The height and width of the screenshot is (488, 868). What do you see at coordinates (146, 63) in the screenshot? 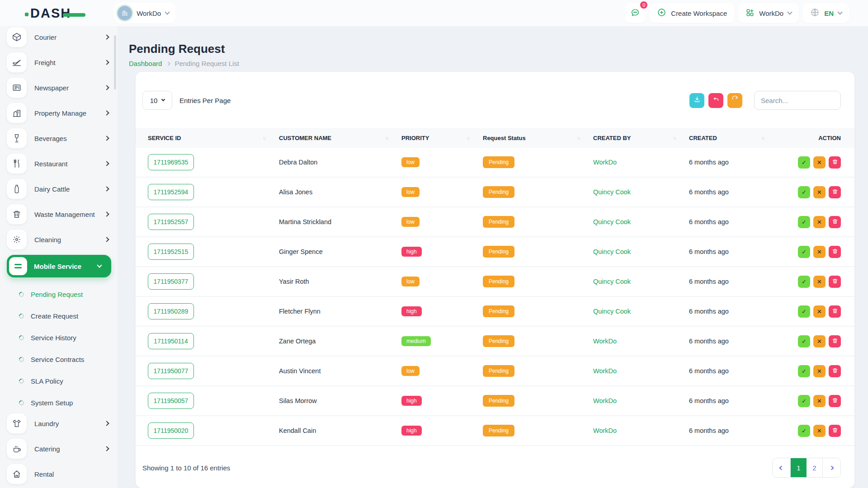
I see `breadcrumb-dashboard-link: Dashboard` at bounding box center [146, 63].